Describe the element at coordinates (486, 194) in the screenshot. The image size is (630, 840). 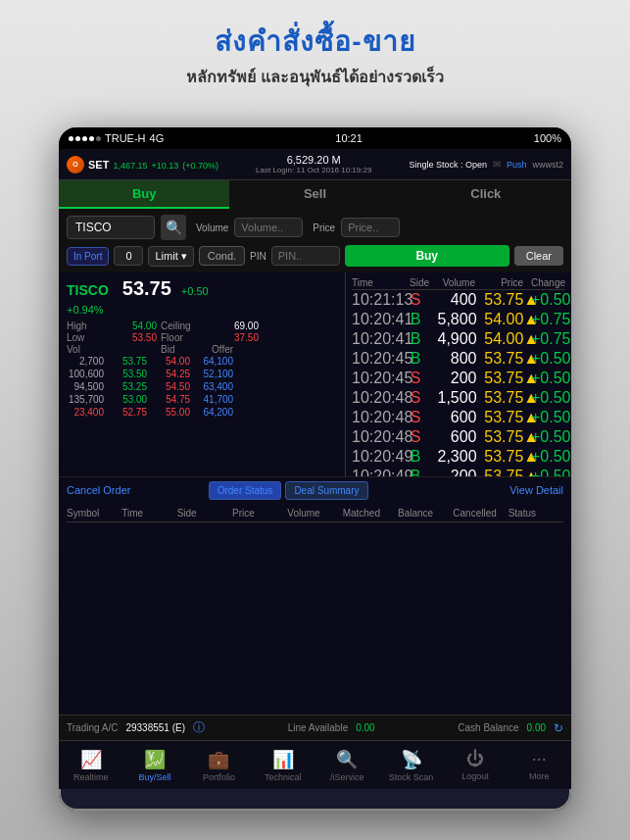
I see `tab-click: Click` at that location.